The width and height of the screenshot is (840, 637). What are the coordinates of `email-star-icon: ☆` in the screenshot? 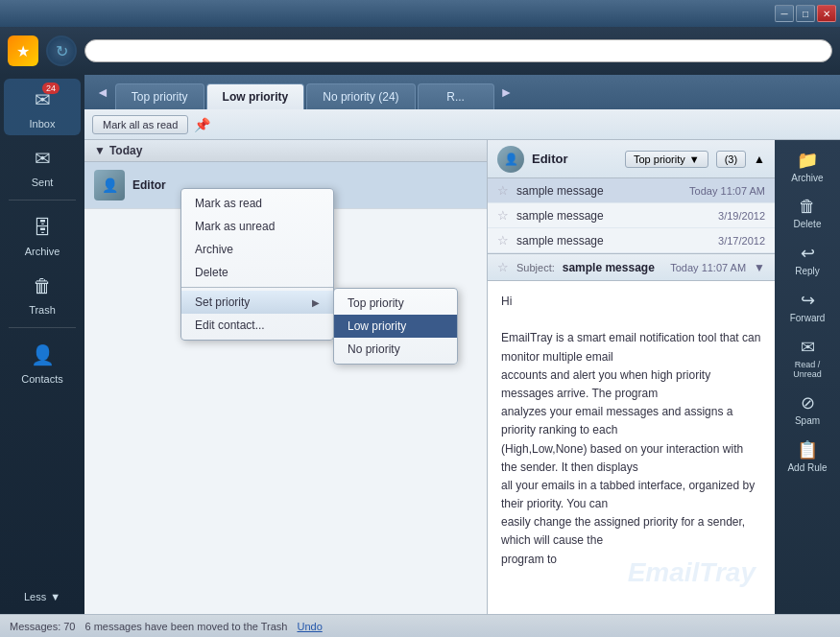 It's located at (503, 267).